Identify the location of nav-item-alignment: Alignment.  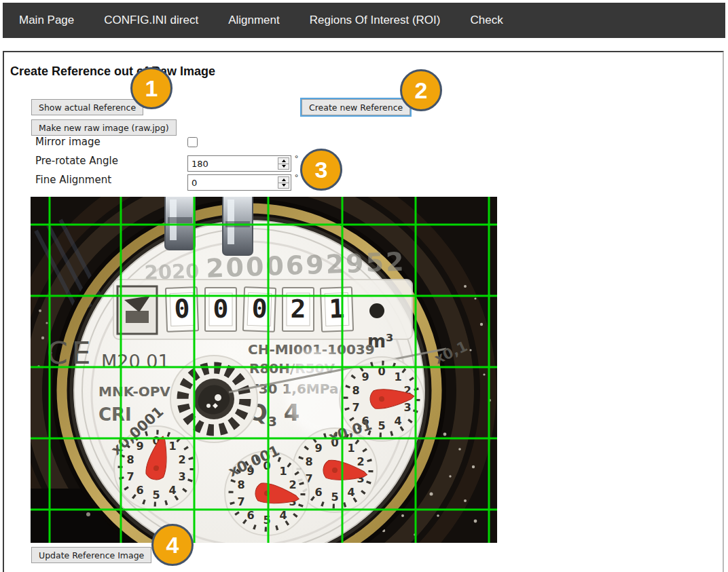
(254, 20).